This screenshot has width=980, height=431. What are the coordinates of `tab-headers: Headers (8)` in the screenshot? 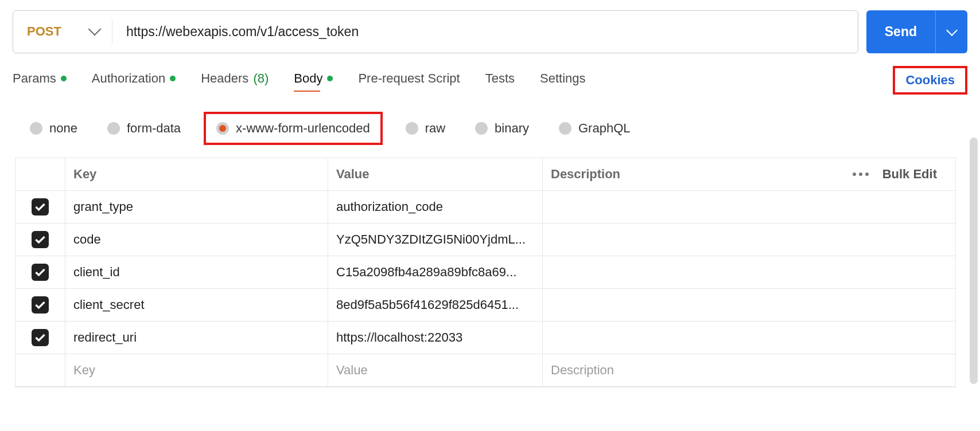 It's located at (235, 80).